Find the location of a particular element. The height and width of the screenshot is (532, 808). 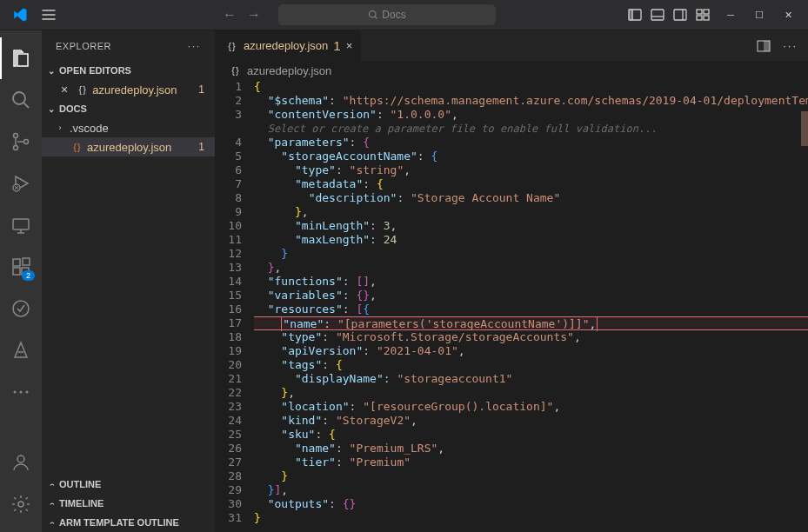

title-bar: ← → Docs ─ ☐ ✕ is located at coordinates (404, 16).